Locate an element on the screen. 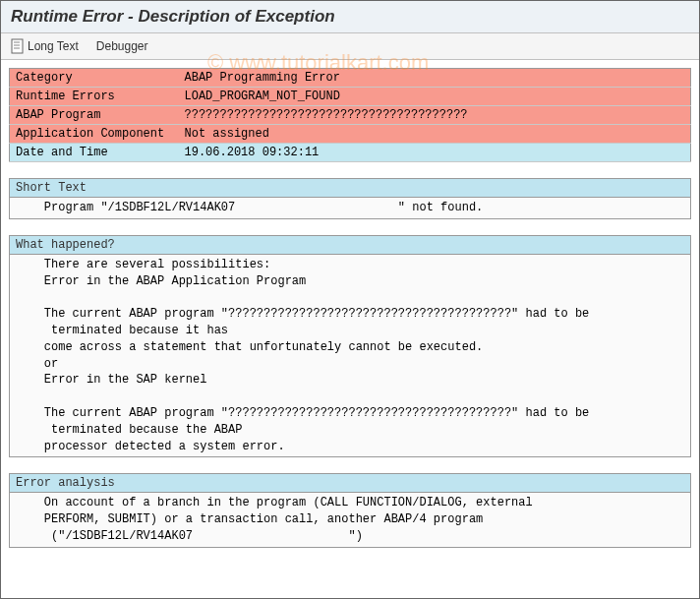  info-value: ???????????????????????????????????????? is located at coordinates (435, 116).